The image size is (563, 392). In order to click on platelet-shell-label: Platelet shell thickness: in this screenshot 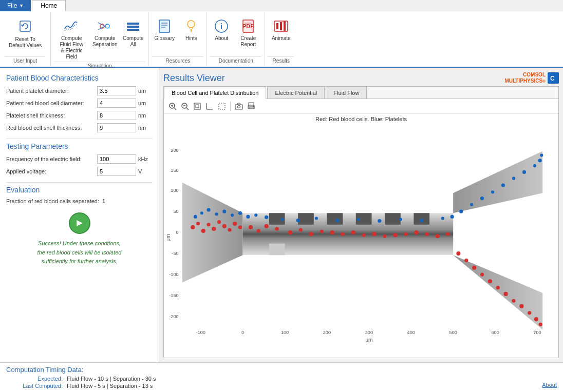, I will do `click(51, 115)`.